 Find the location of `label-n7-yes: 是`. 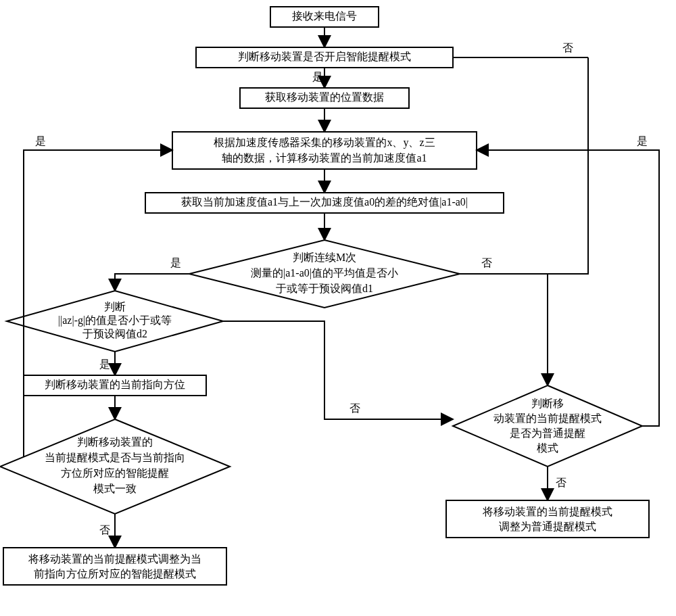

label-n7-yes: 是 is located at coordinates (105, 364).